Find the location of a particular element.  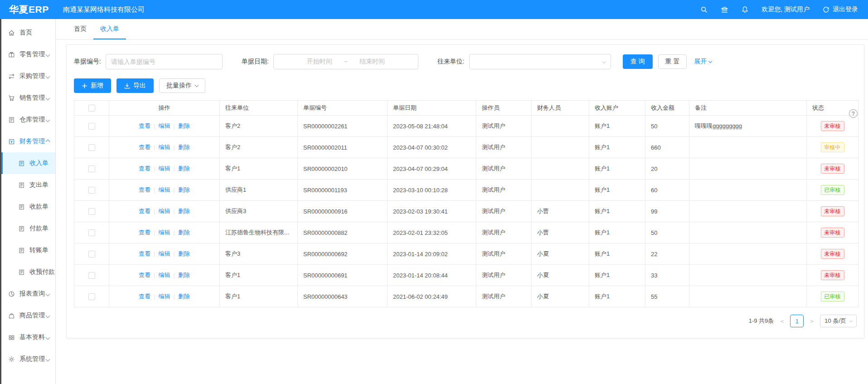

tab-income-receipt: 收入单 is located at coordinates (110, 29).